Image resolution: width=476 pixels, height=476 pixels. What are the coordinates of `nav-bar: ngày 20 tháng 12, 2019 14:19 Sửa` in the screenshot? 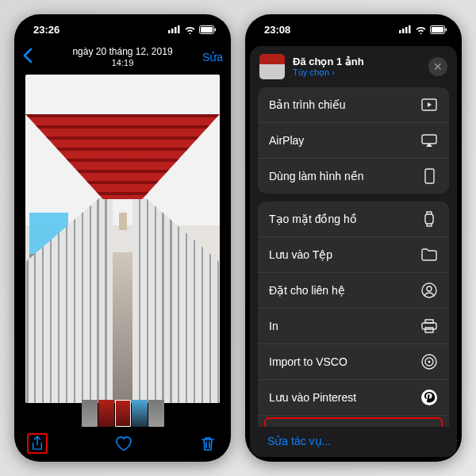 It's located at (122, 57).